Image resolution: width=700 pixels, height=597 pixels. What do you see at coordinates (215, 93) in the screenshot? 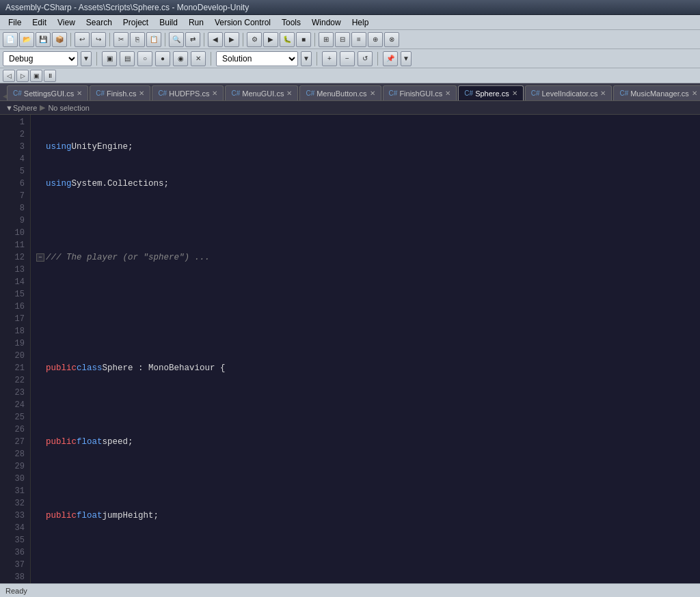
I see `tab-close-hudfps: ✕` at bounding box center [215, 93].